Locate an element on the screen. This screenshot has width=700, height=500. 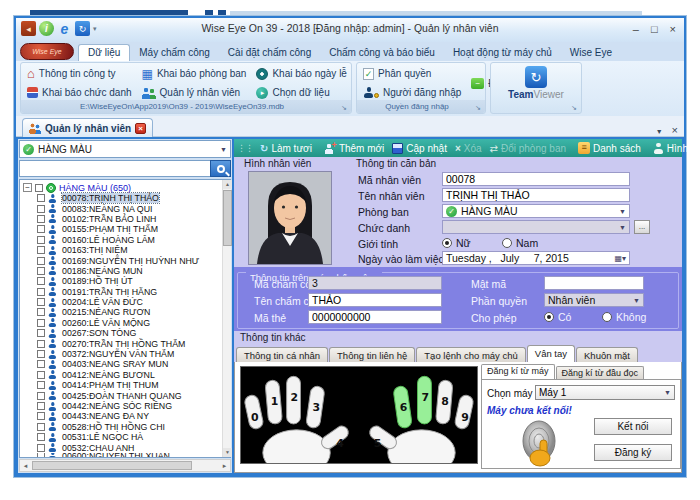
tree-item: 00186:NEÁNG MUN is located at coordinates (134, 271).